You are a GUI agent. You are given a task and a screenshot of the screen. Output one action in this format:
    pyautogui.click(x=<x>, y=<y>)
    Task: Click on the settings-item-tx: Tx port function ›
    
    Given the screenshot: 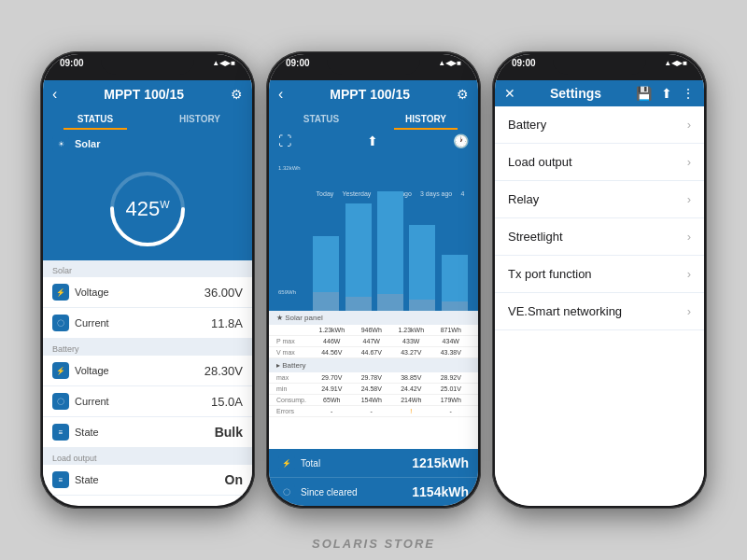 What is the action you would take?
    pyautogui.click(x=599, y=274)
    